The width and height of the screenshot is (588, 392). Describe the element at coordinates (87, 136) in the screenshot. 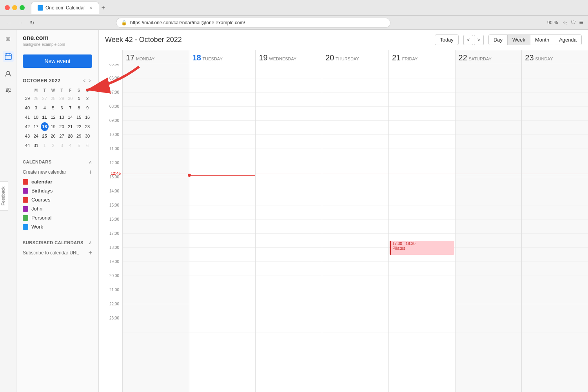

I see `mini-cal-day: 30` at that location.